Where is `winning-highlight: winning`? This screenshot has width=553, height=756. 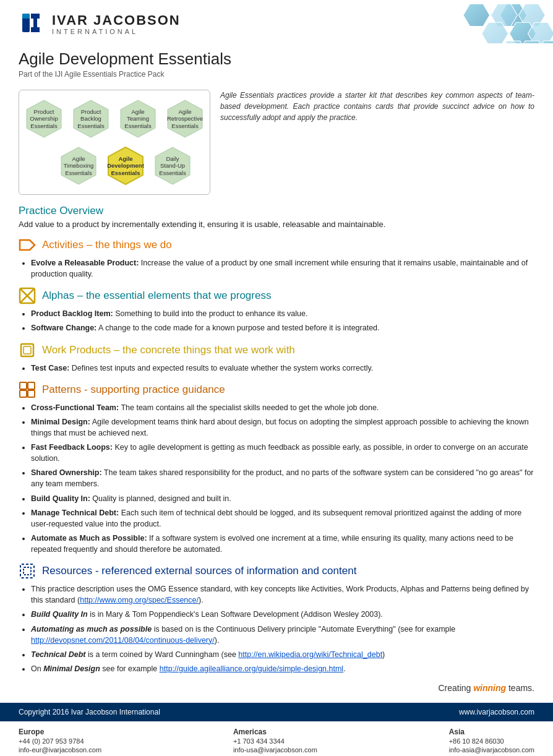 winning-highlight: winning is located at coordinates (490, 688).